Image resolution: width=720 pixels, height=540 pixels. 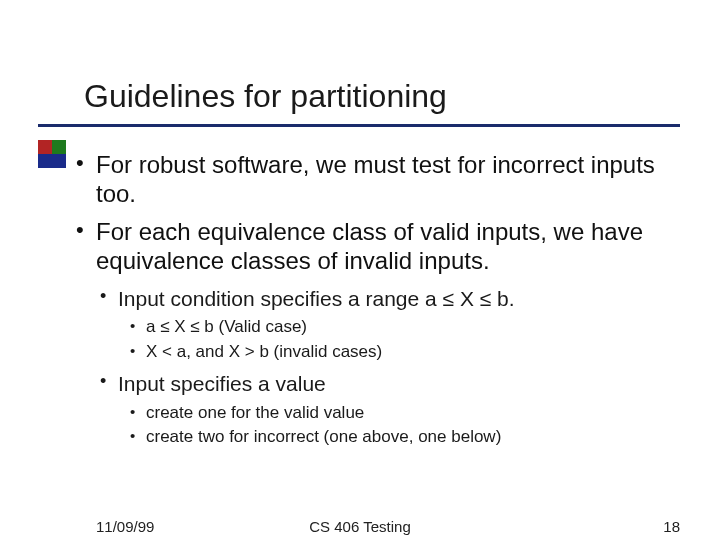 I want to click on sub-bullet-item: Input condition specifies a range a ≤ X …, so click(x=394, y=324).